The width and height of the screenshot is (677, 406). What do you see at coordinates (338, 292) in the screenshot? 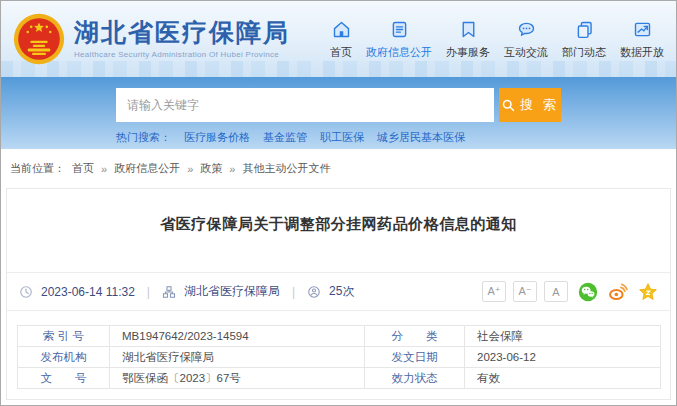
I see `article-meta-bar: 2023-06-14 11:32 | 湖北省医疗保障局 | 25次 A⁺ A⁻ …` at bounding box center [338, 292].